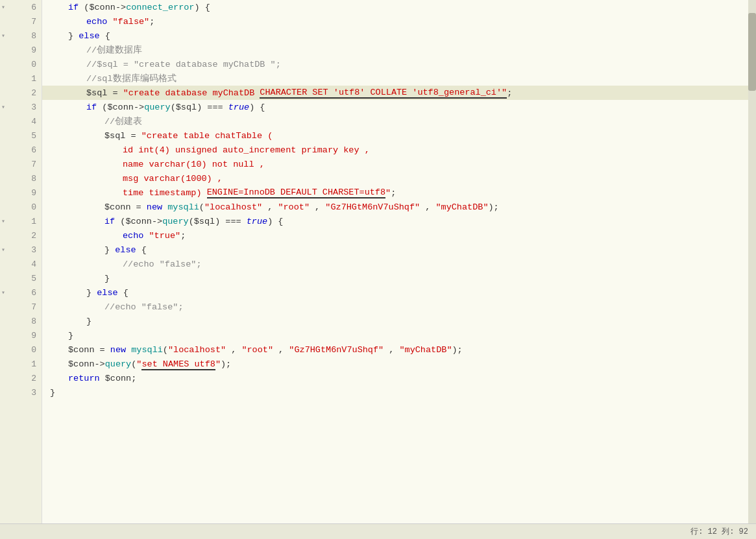  Describe the element at coordinates (118, 365) in the screenshot. I see `fn-query3: query` at that location.